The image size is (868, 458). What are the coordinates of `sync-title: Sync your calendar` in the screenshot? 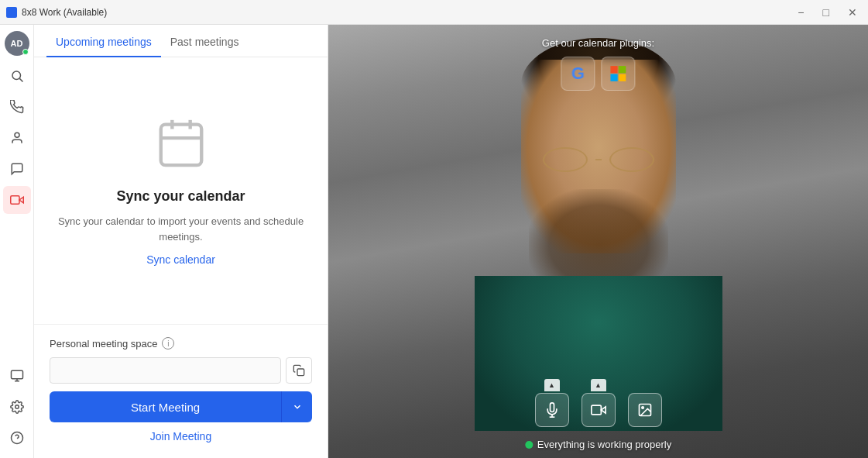 It's located at (180, 197).